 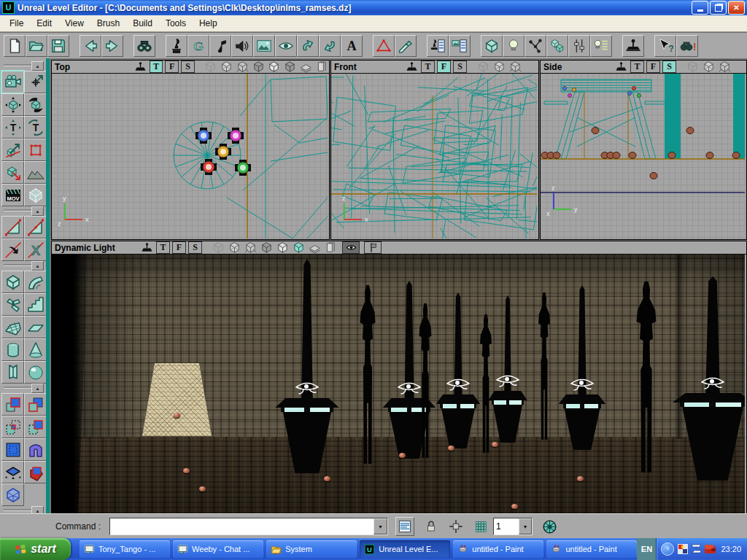 What do you see at coordinates (667, 549) in the screenshot?
I see `hide-icons-arrow: ‹` at bounding box center [667, 549].